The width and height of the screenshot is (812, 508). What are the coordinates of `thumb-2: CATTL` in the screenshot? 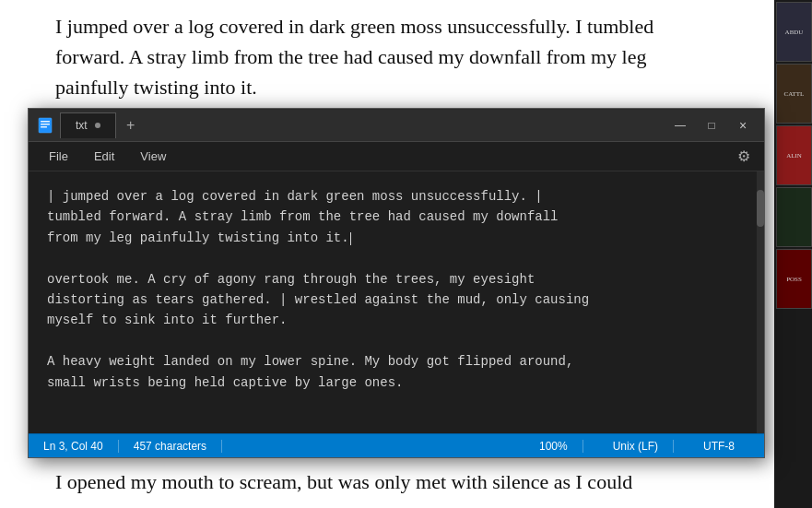 It's located at (794, 94).